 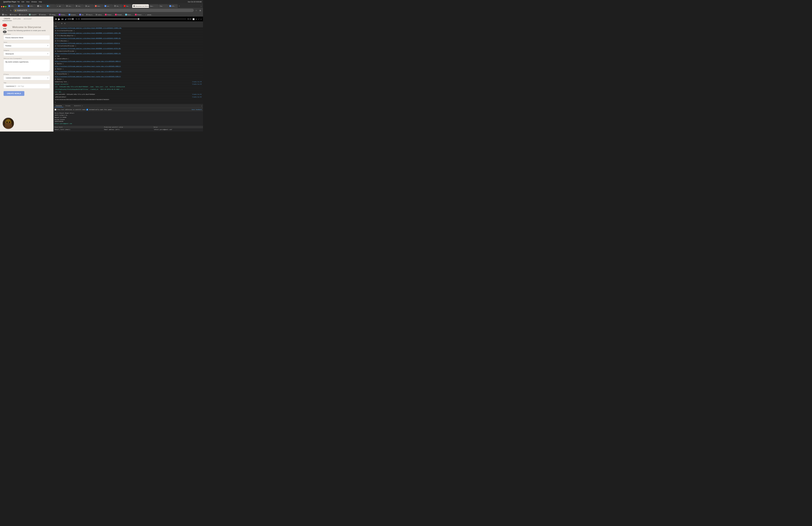 I want to click on bookmark-pinata1: P Pinata I..., so click(x=109, y=15).